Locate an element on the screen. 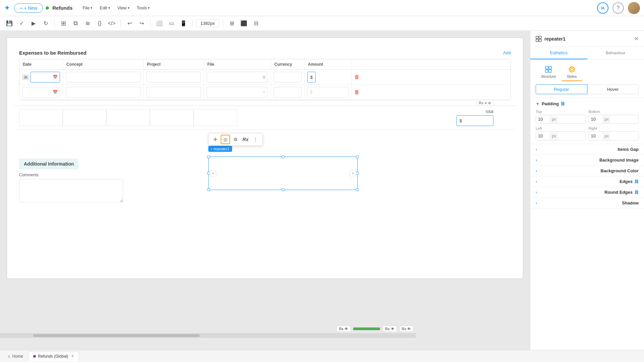  more-tool-button: ⋮ is located at coordinates (256, 139).